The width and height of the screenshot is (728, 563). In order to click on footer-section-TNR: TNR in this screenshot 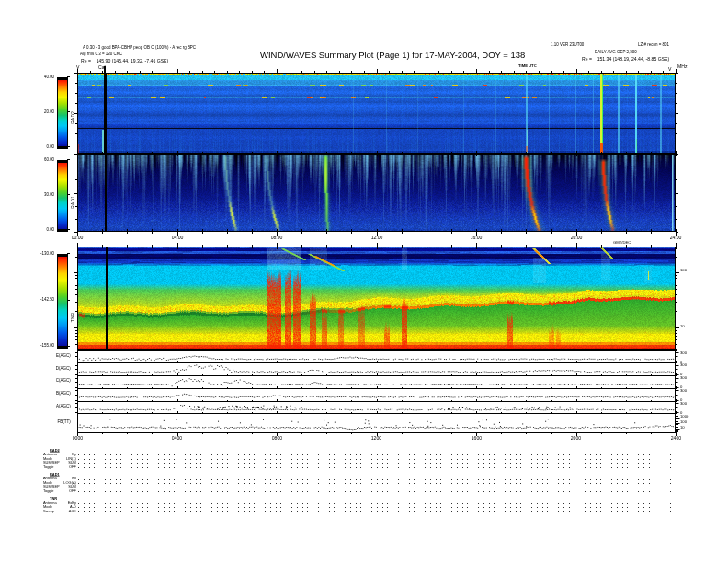, I will do `click(53, 499)`.